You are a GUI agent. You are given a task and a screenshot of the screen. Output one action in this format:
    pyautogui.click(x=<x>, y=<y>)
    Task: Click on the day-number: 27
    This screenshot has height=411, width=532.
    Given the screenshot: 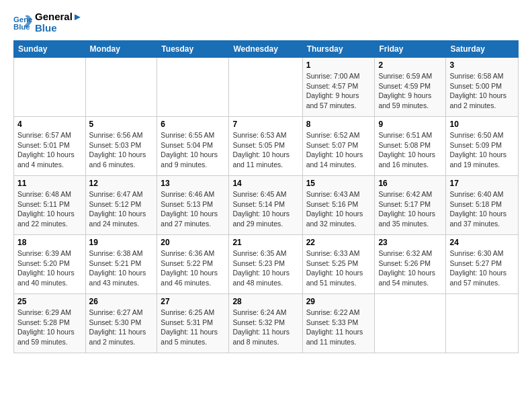 What is the action you would take?
    pyautogui.click(x=193, y=302)
    